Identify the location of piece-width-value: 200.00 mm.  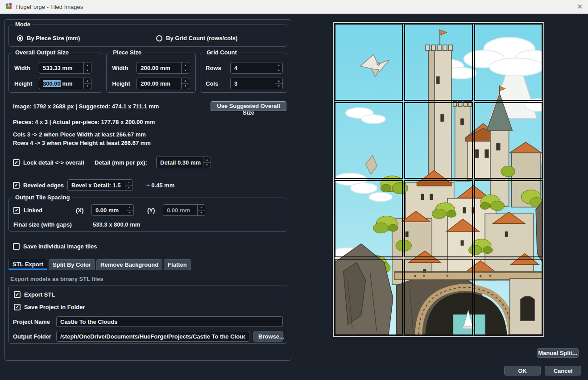
(159, 68).